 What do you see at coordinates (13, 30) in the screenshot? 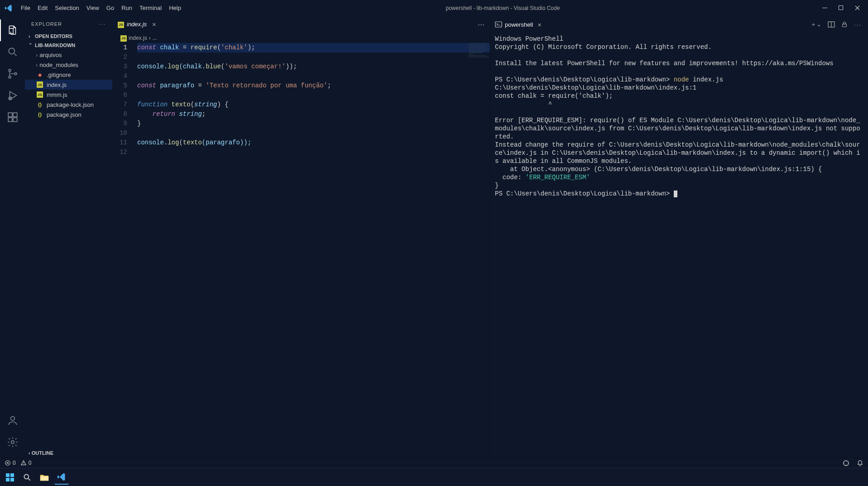
I see `activity-explorer` at bounding box center [13, 30].